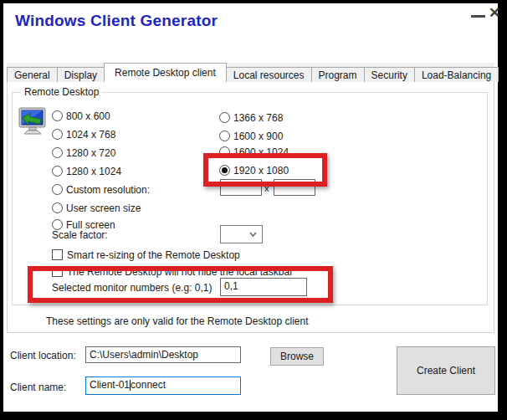 This screenshot has height=420, width=507. What do you see at coordinates (32, 74) in the screenshot?
I see `tab-general: General` at bounding box center [32, 74].